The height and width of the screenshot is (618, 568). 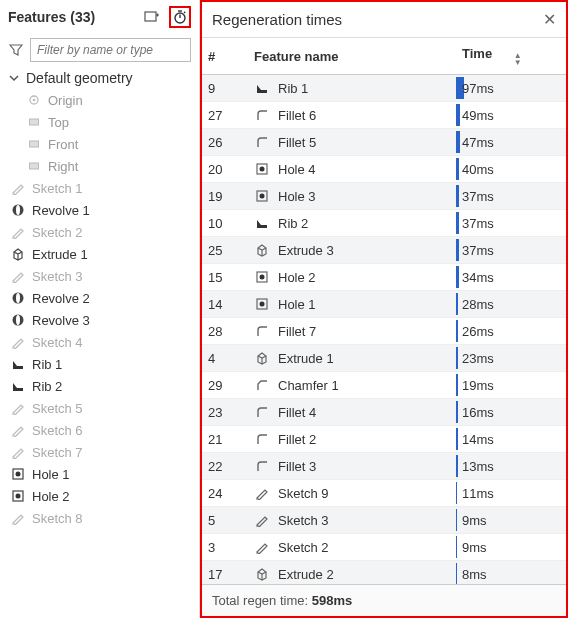 What do you see at coordinates (297, 332) in the screenshot?
I see `cell-name-text: Fillet 7` at bounding box center [297, 332].